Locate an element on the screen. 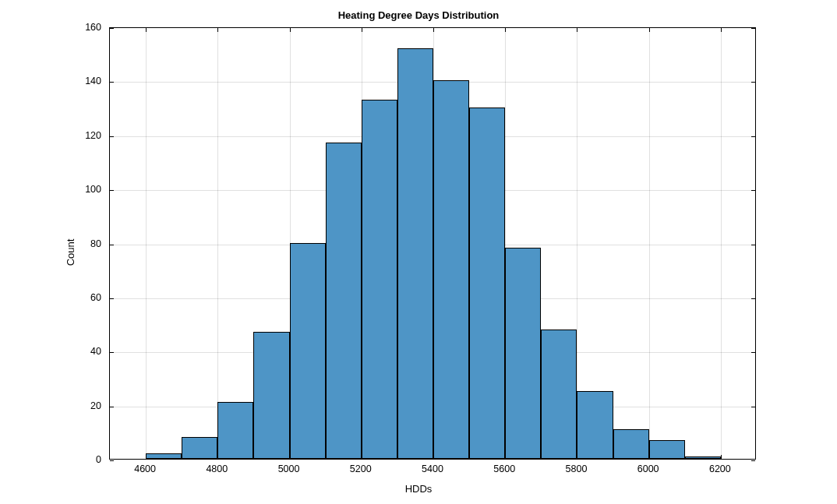 Image resolution: width=837 pixels, height=504 pixels. y-tick-label: 160 is located at coordinates (90, 27).